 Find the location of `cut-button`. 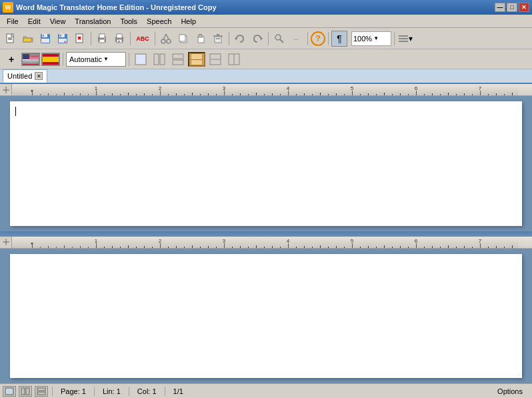

cut-button is located at coordinates (166, 39).